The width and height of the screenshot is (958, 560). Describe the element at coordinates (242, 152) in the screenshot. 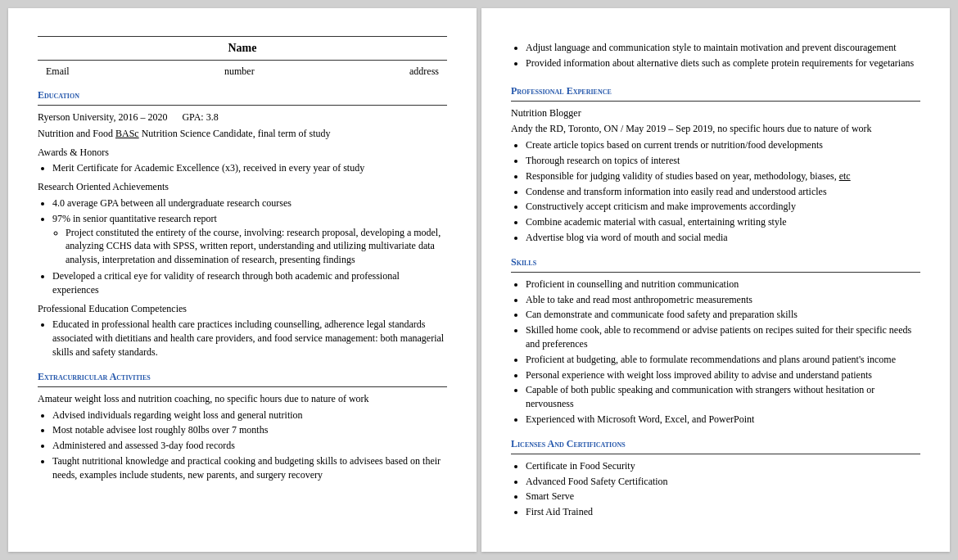

I see `awards-title: Awards & Honors` at that location.